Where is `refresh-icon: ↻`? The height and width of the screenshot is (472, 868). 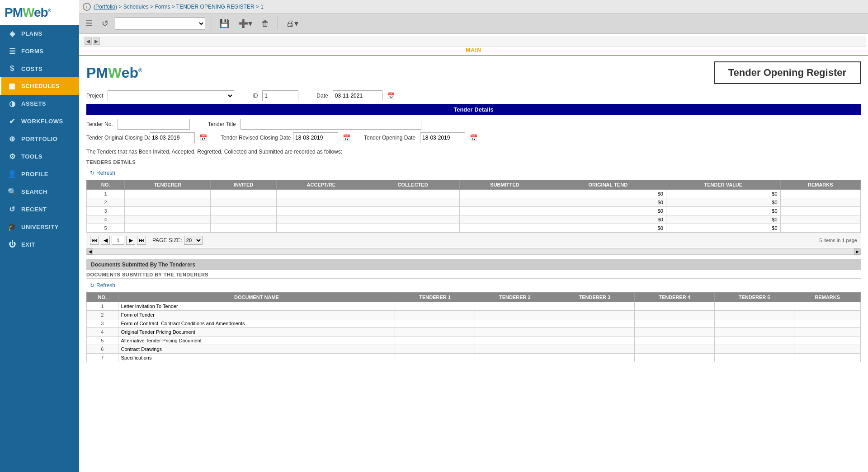 refresh-icon: ↻ is located at coordinates (92, 173).